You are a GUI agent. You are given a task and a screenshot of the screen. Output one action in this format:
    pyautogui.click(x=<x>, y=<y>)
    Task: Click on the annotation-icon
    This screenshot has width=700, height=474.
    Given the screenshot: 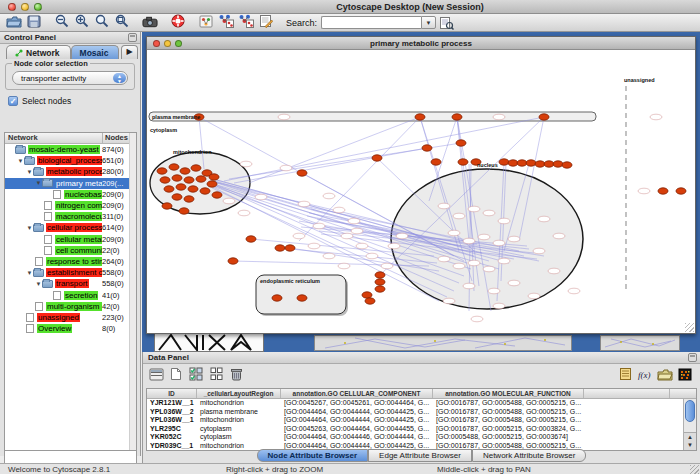 What is the action you would take?
    pyautogui.click(x=266, y=20)
    